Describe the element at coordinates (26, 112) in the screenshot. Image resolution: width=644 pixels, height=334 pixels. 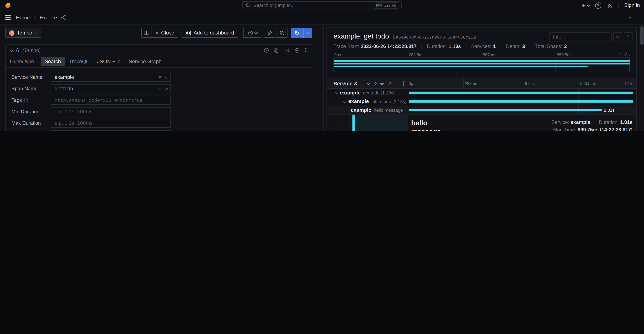
I see `min-duration-label: Min Duration` at that location.